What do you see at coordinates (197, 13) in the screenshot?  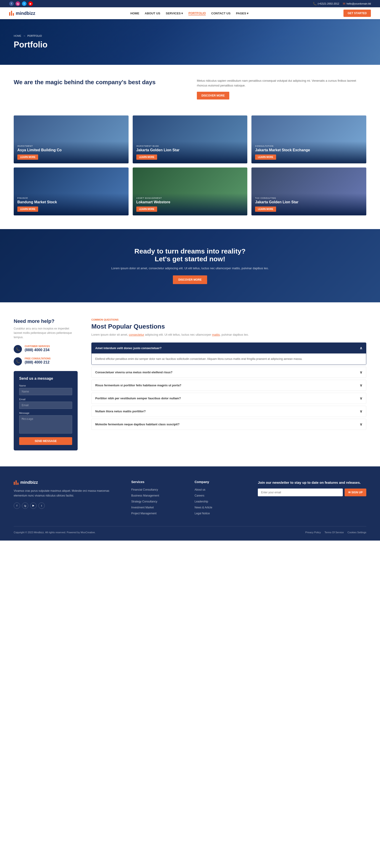 I see `nav-portfolio: PORTFOLIO` at bounding box center [197, 13].